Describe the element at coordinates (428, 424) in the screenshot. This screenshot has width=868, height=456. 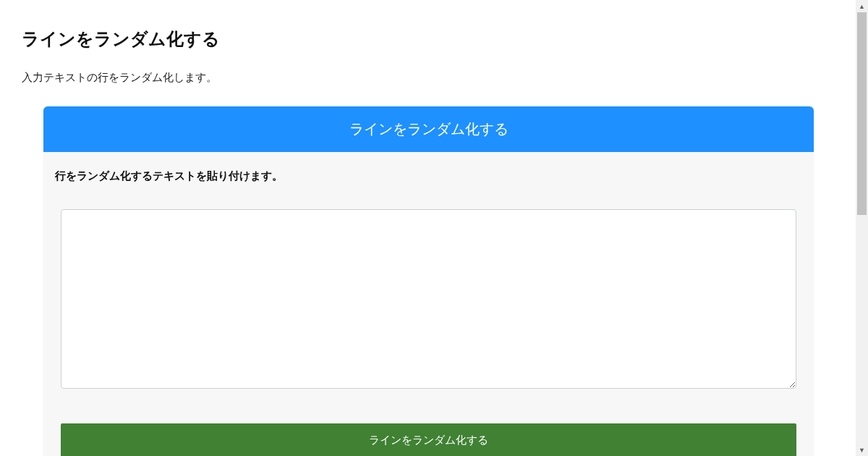
I see `button-wrapper: ラインをランダム化する` at that location.